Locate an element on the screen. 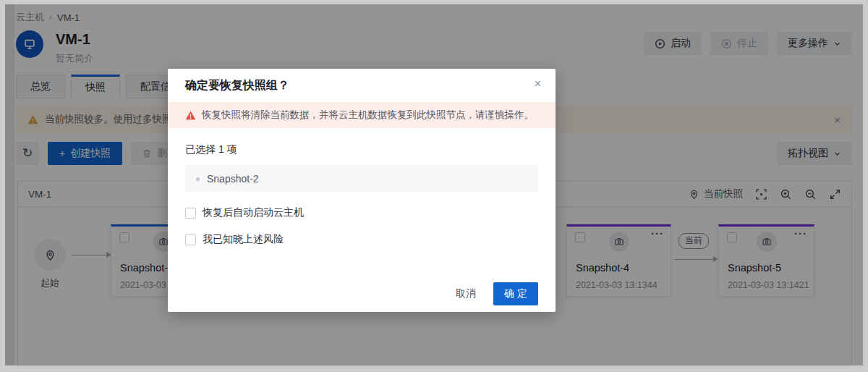 This screenshot has width=868, height=372. autostart-checkbox is located at coordinates (191, 213).